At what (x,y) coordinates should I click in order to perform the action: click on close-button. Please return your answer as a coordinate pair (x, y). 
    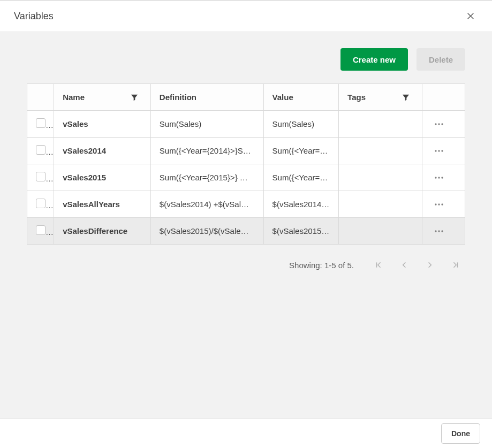
    Looking at the image, I should click on (471, 16).